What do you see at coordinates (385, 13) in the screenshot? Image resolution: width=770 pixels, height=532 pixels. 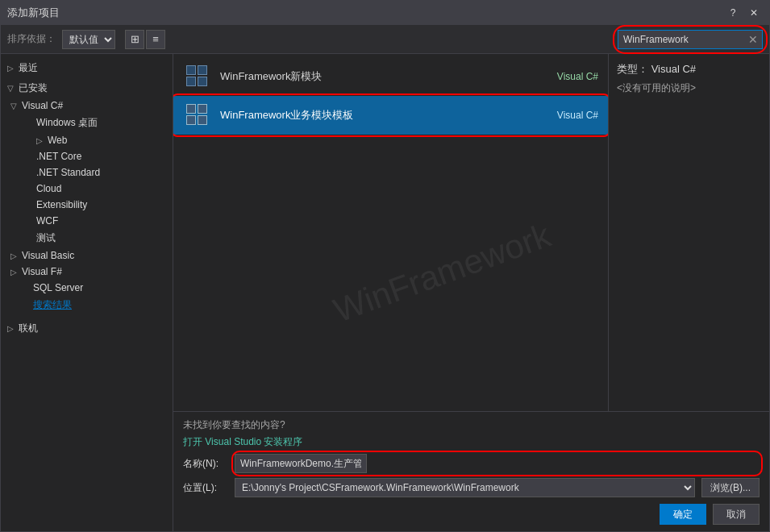 I see `title-bar: 添加新项目 ? ✕` at bounding box center [385, 13].